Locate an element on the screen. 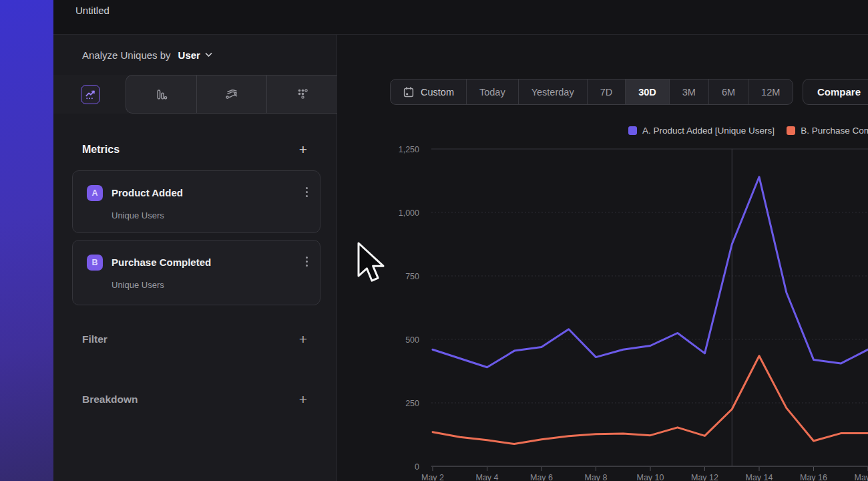 Image resolution: width=868 pixels, height=481 pixels. svg-text: May 18 is located at coordinates (861, 477).